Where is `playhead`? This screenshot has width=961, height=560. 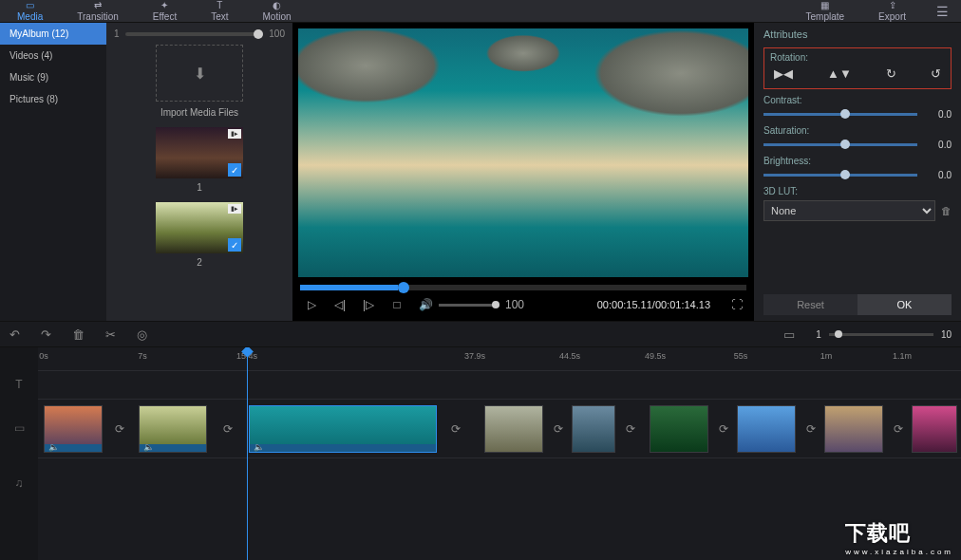
playhead is located at coordinates (247, 454).